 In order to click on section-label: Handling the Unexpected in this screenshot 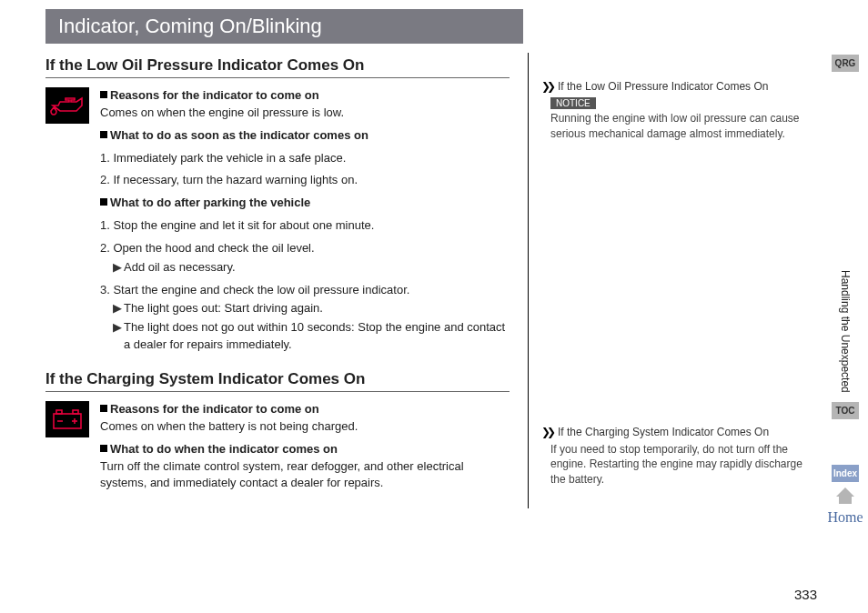, I will do `click(845, 331)`.